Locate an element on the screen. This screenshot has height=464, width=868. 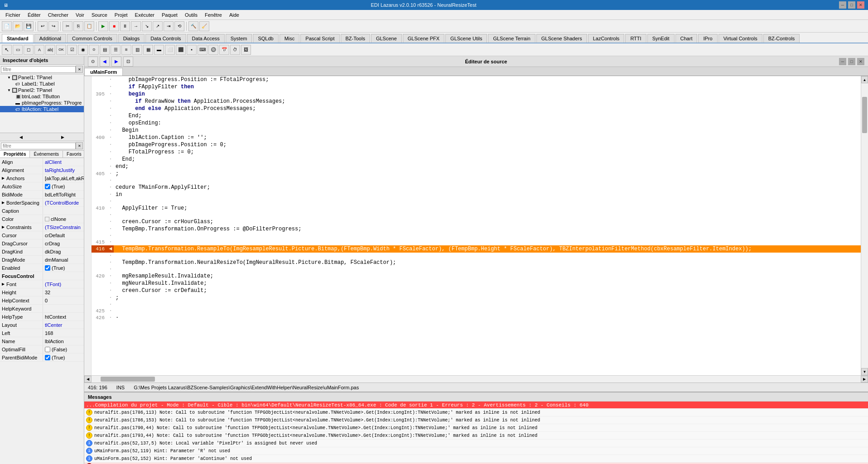
editor-close: ✕ is located at coordinates (861, 62).